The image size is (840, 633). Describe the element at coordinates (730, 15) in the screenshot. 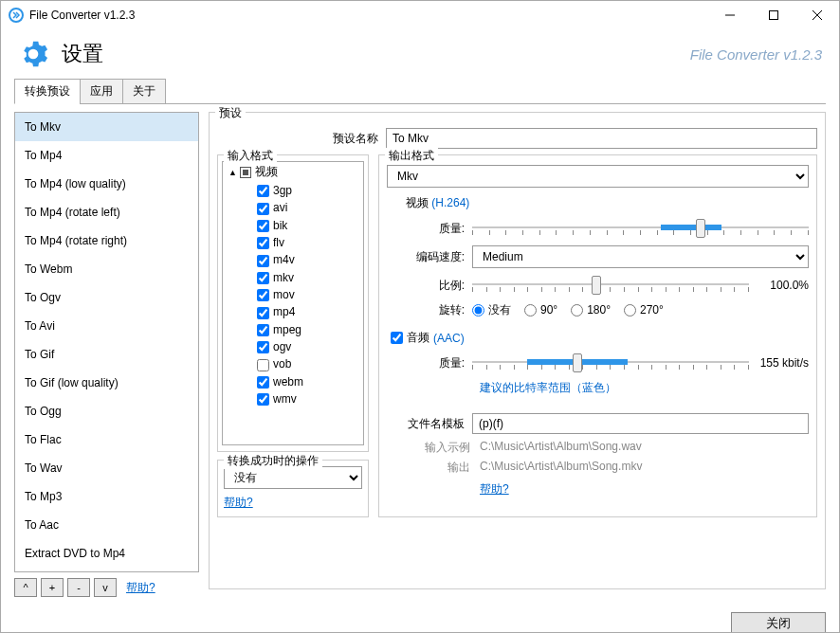

I see `minimize-button` at that location.